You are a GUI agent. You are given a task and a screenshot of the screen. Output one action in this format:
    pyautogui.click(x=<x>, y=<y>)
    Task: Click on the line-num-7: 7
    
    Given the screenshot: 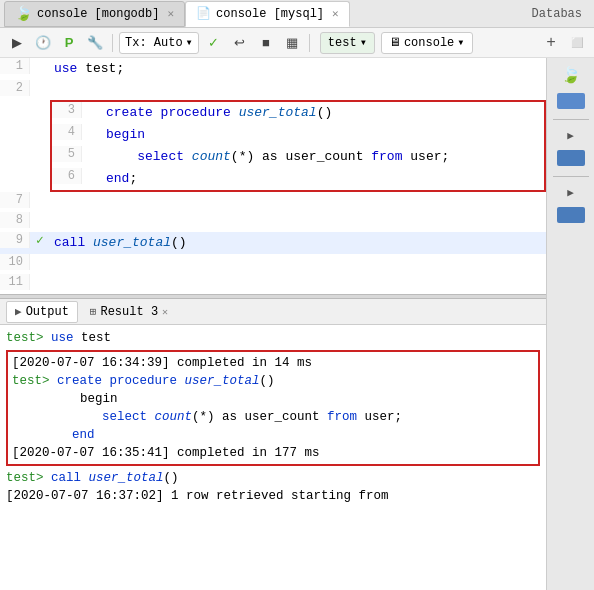 What is the action you would take?
    pyautogui.click(x=15, y=200)
    